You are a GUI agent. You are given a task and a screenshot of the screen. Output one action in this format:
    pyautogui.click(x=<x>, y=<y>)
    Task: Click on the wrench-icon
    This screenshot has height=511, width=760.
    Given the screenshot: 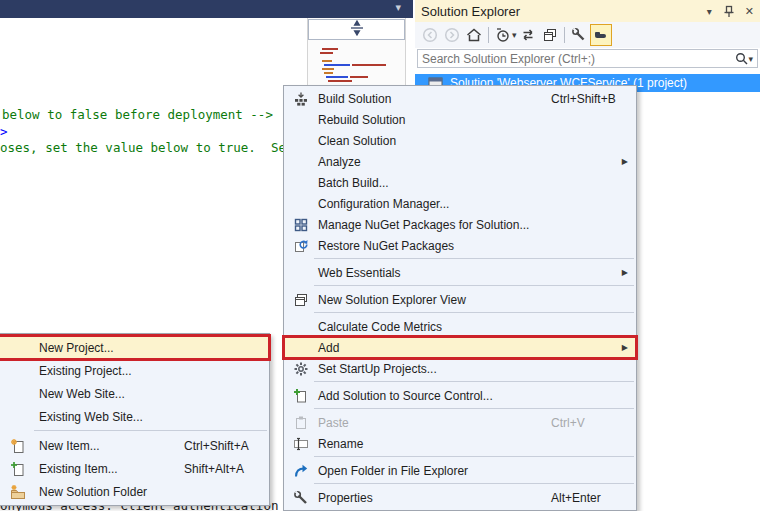 What is the action you would take?
    pyautogui.click(x=301, y=498)
    